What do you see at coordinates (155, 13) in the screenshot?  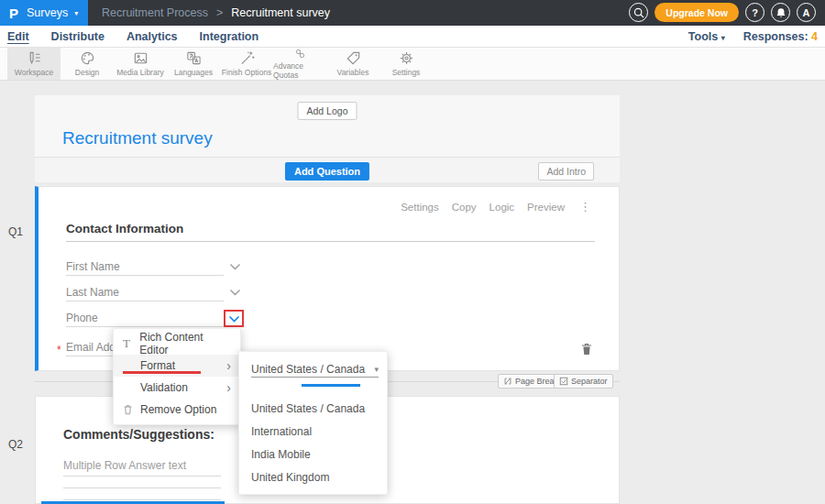 I see `breadcrumb-parent: Recruitment Process` at bounding box center [155, 13].